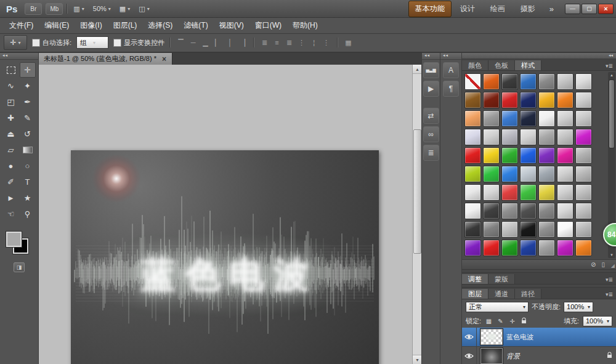 Image resolution: width=616 pixels, height=364 pixels. Describe the element at coordinates (144, 9) in the screenshot. I see `screen-mode-dropdown: ◫ ▾` at that location.